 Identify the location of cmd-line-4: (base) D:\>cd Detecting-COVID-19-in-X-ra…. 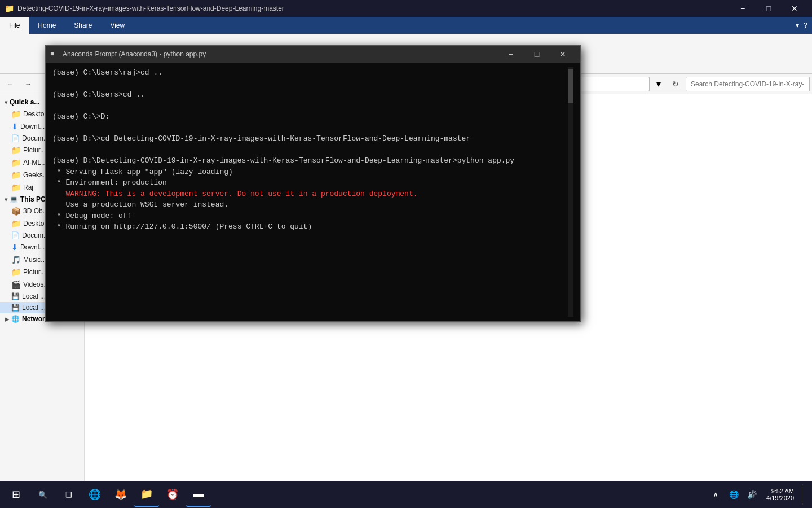
(310, 139).